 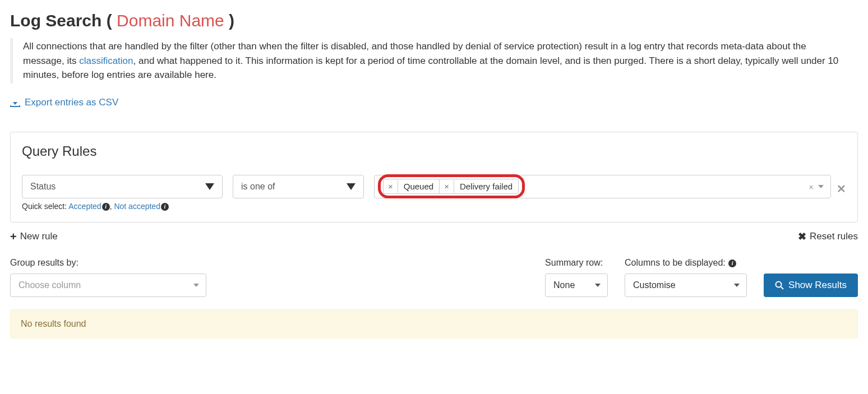 I want to click on columns-label: Columns to be displayed: i, so click(x=686, y=263).